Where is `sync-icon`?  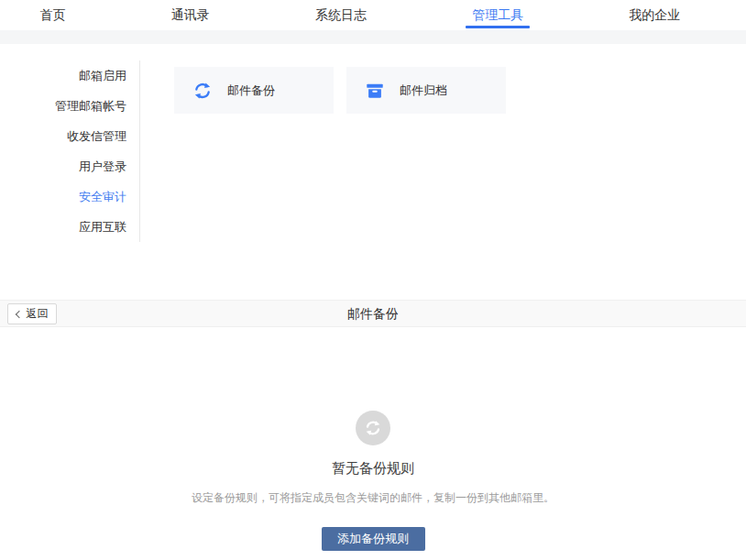 sync-icon is located at coordinates (203, 91).